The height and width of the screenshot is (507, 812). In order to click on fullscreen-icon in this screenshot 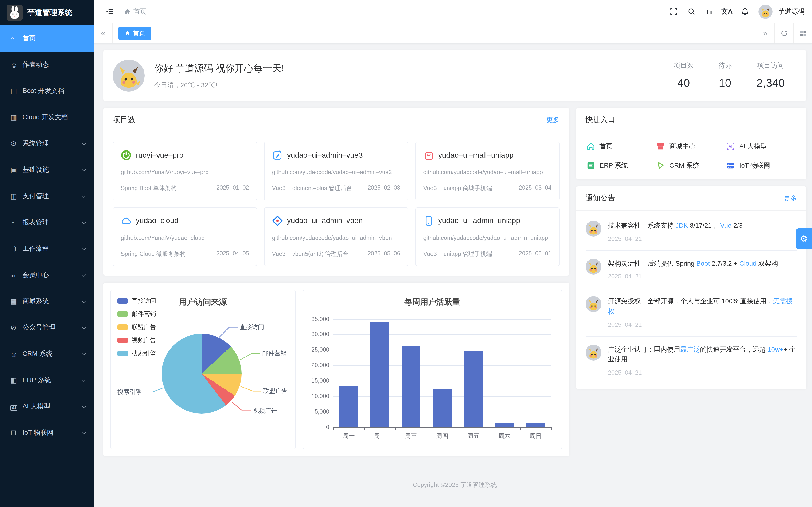, I will do `click(673, 11)`.